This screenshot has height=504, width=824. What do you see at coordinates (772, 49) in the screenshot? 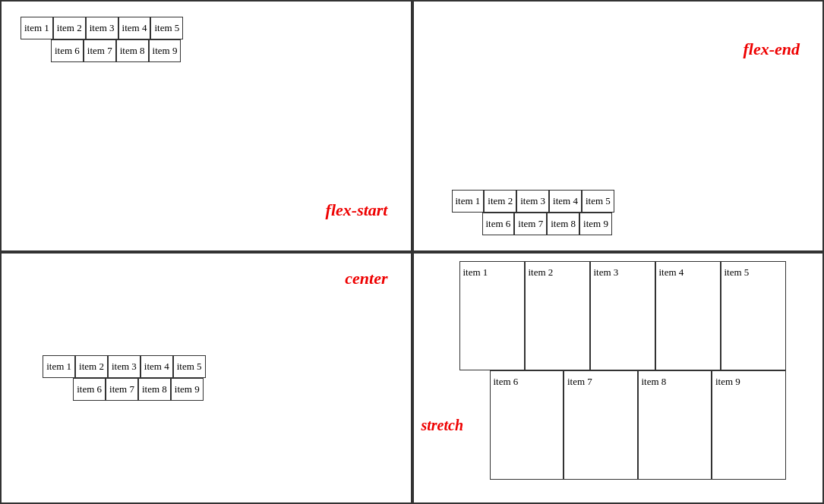
I see `flex-end-label: flex-end` at bounding box center [772, 49].